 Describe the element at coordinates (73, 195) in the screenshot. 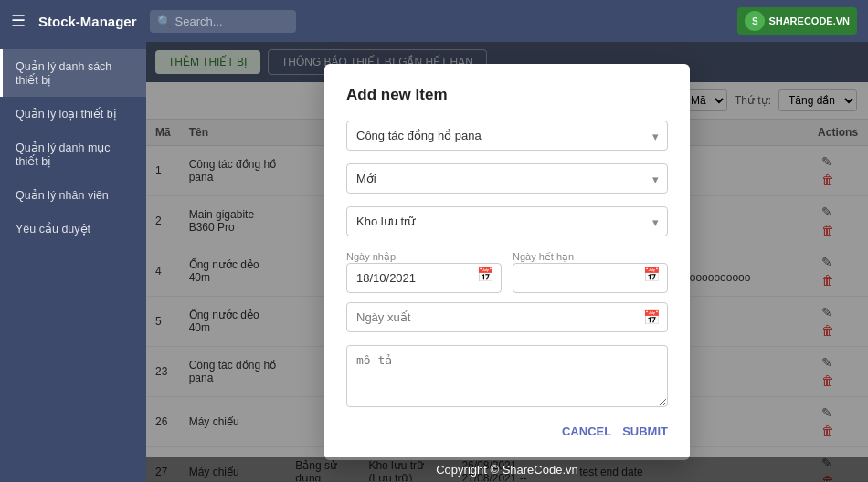

I see `sidebar-item-nhan-vien: Quản lý nhân viên` at that location.